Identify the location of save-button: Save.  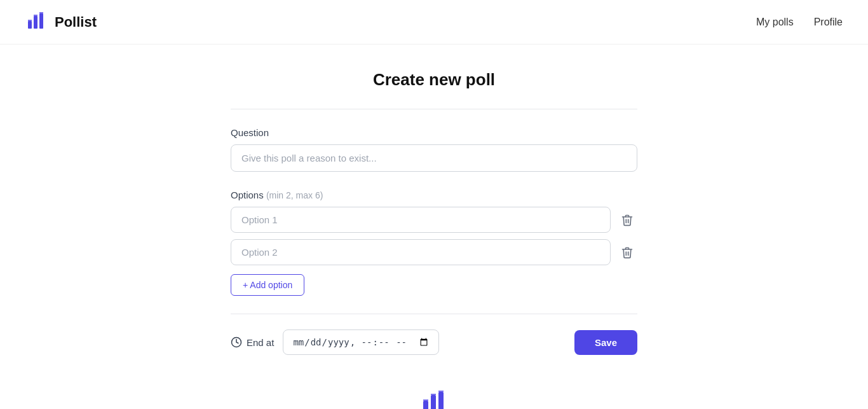
(606, 342).